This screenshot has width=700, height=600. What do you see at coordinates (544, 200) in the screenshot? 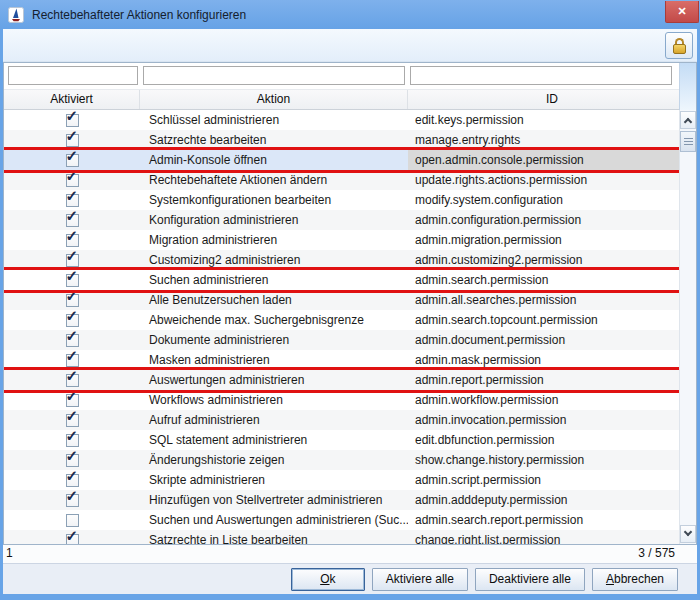
I see `id-cell: modify.system.configuration` at bounding box center [544, 200].